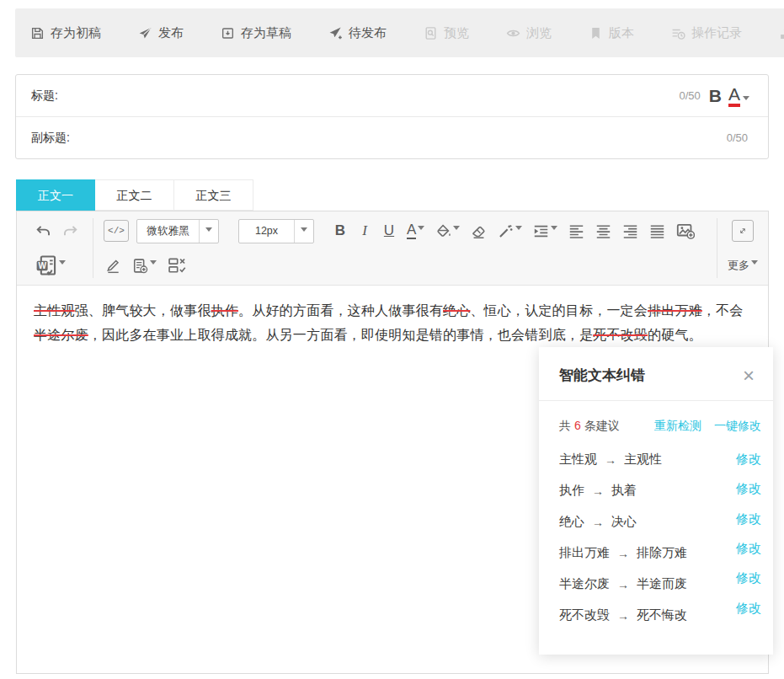  I want to click on correction-from: 排出万难, so click(584, 553).